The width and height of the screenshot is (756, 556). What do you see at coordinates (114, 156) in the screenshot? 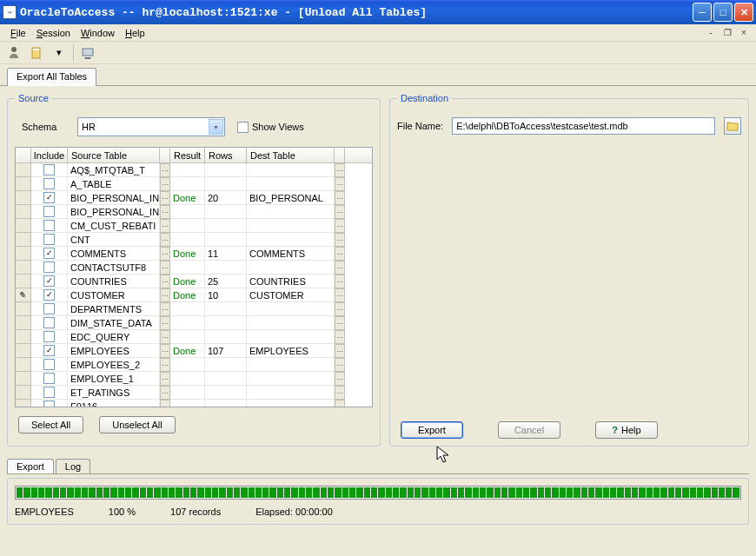
I see `col-source-table: Source Table` at bounding box center [114, 156].